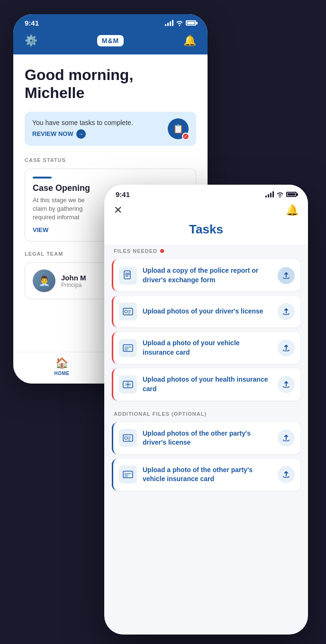 This screenshot has width=326, height=644. I want to click on task-text-2: Upload photos of your driver's license, so click(208, 312).